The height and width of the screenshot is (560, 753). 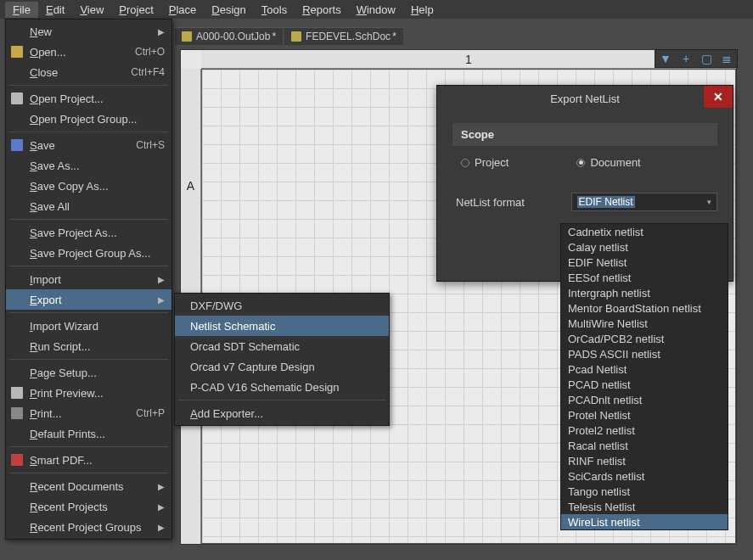 What do you see at coordinates (88, 507) in the screenshot?
I see `menu-item-recent-projs: Recent Projects▶` at bounding box center [88, 507].